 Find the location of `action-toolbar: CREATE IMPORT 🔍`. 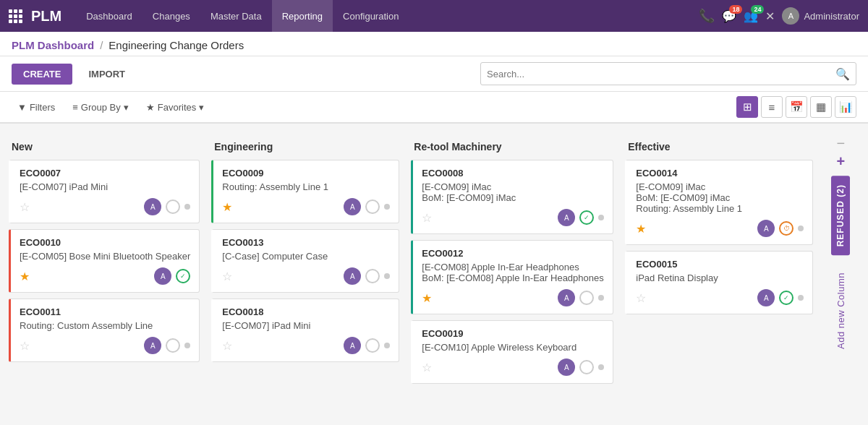

action-toolbar: CREATE IMPORT 🔍 is located at coordinates (434, 74).